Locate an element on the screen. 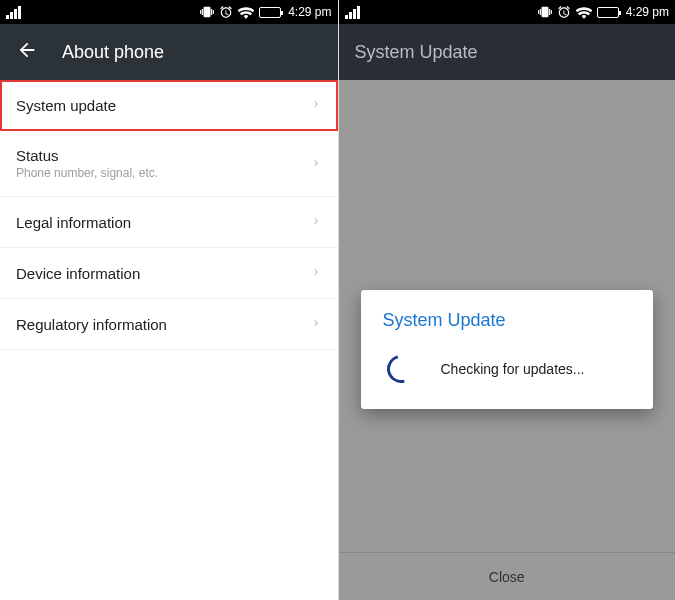 This screenshot has height=600, width=675. item-device-information: Device information is located at coordinates (169, 274).